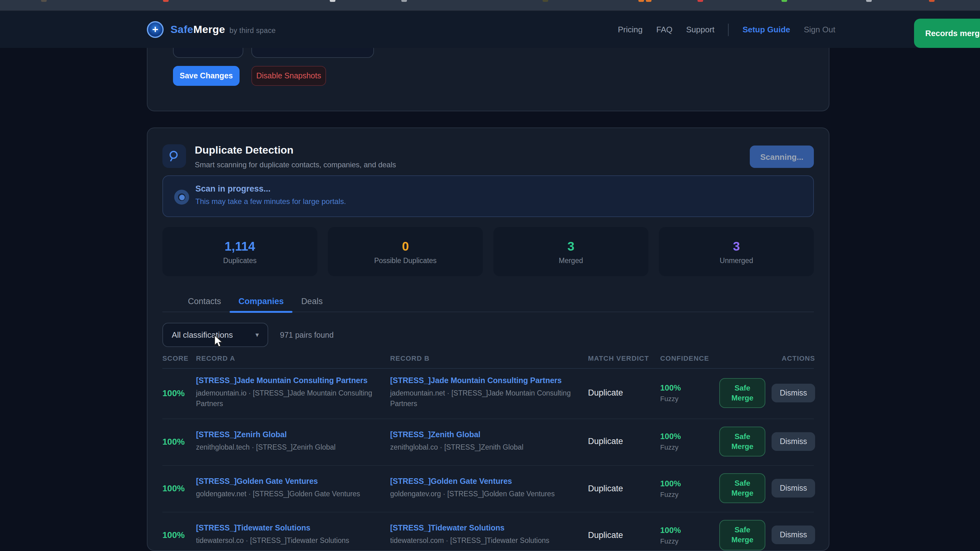 The height and width of the screenshot is (551, 980). What do you see at coordinates (488, 362) in the screenshot?
I see `table-header-row: SCORE RECORD A RECORD B MATCH VERDICT CO…` at bounding box center [488, 362].